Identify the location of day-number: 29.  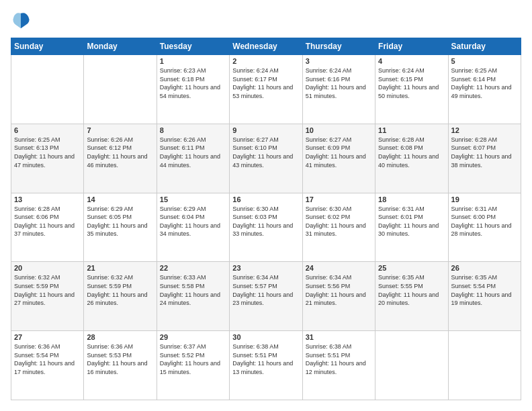
(193, 337).